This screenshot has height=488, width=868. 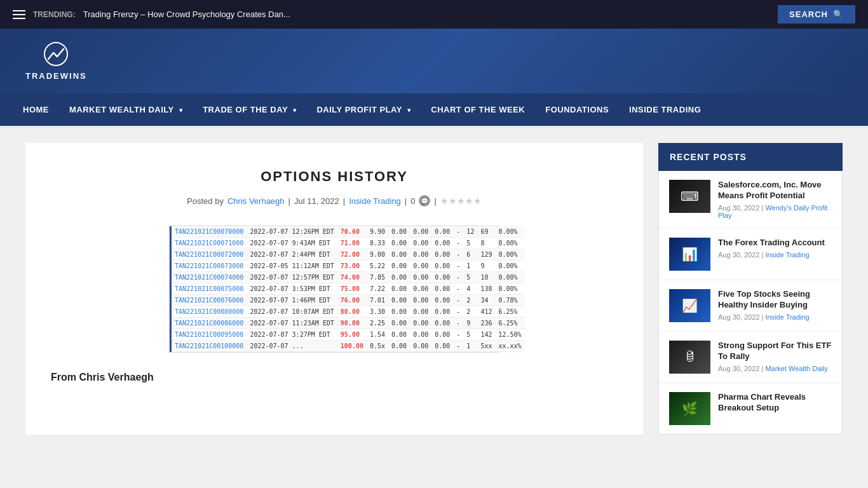 I want to click on recent-post-item: 📈 Five Top Stocks Seeing Healthy Insider…, so click(x=750, y=306).